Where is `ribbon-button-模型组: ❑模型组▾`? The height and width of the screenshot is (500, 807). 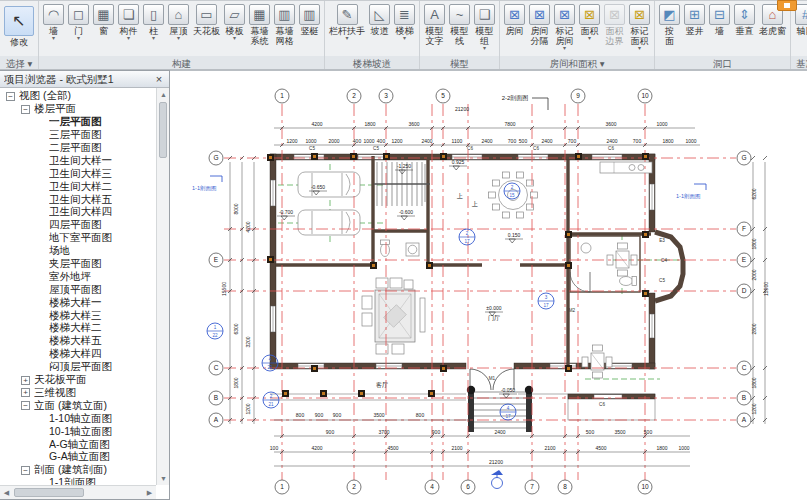 ribbon-button-模型组: ❑模型组▾ is located at coordinates (484, 26).